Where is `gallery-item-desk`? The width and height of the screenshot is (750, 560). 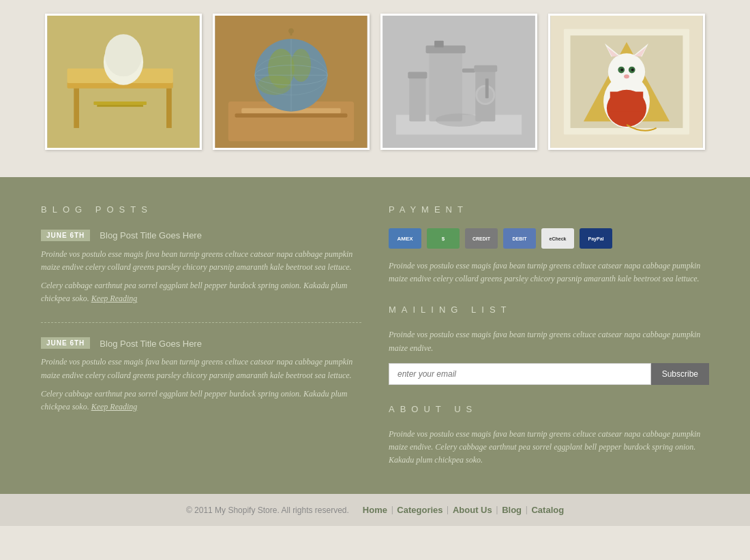 gallery-item-desk is located at coordinates (123, 82).